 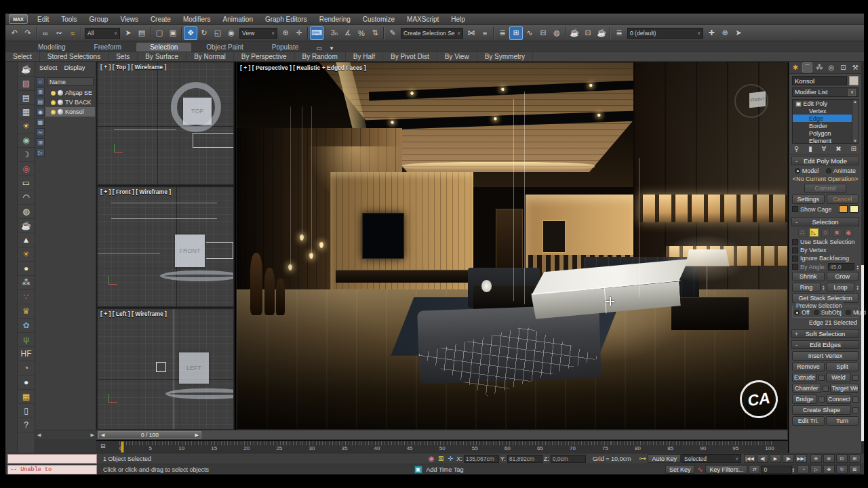 What do you see at coordinates (700, 469) in the screenshot?
I see `set-key-curve-icon: ∿` at bounding box center [700, 469].